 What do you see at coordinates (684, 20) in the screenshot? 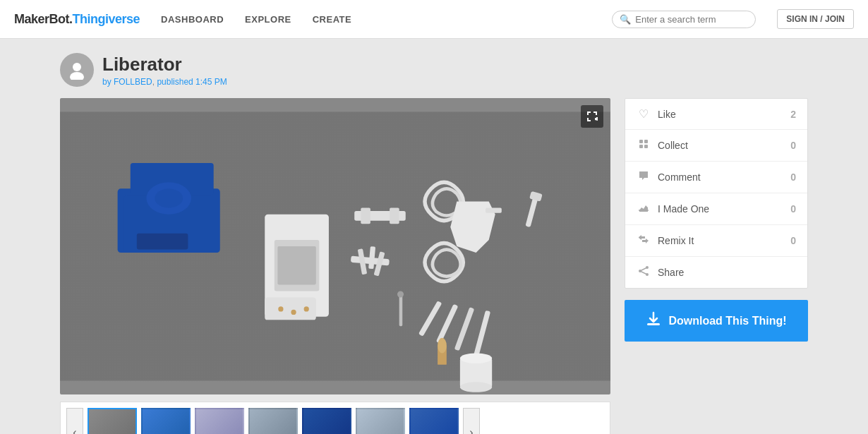
I see `search-box: 🔍` at bounding box center [684, 20].